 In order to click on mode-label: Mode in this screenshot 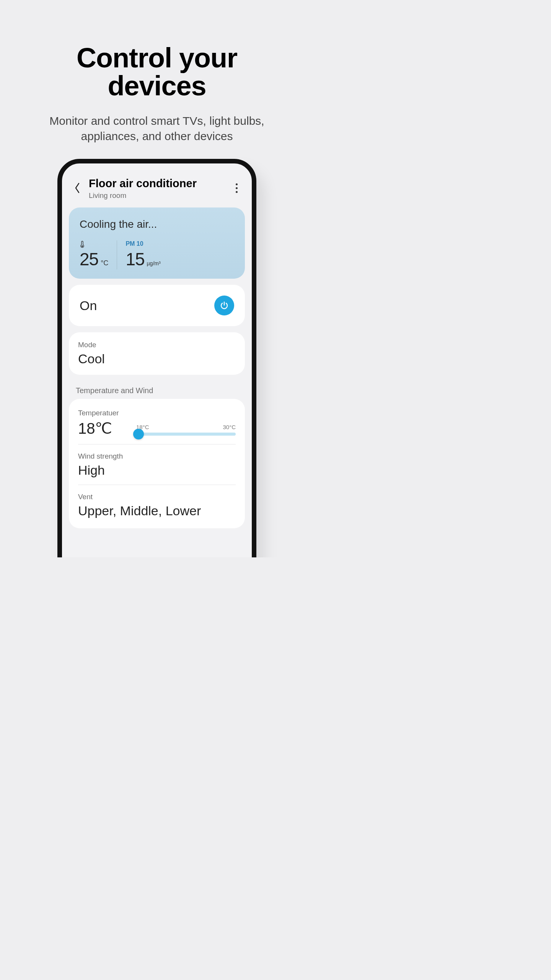, I will do `click(157, 345)`.